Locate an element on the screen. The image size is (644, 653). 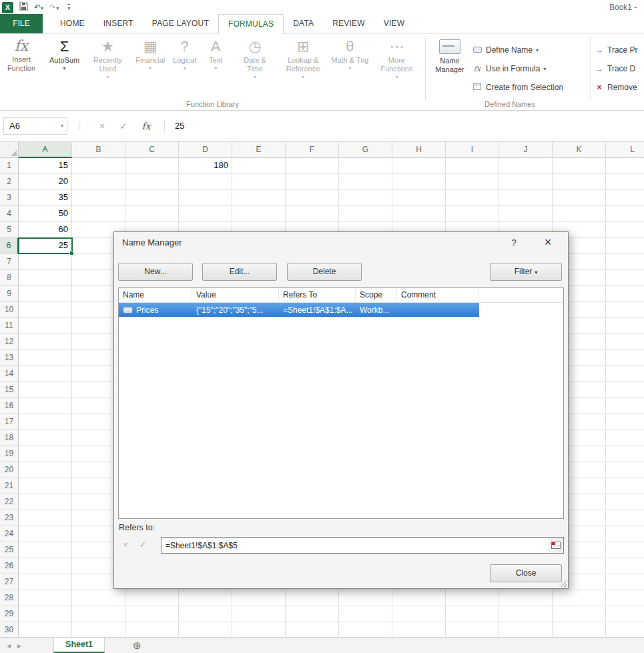
ribbon-button-date-time: ◷Date & Time▾ is located at coordinates (255, 59).